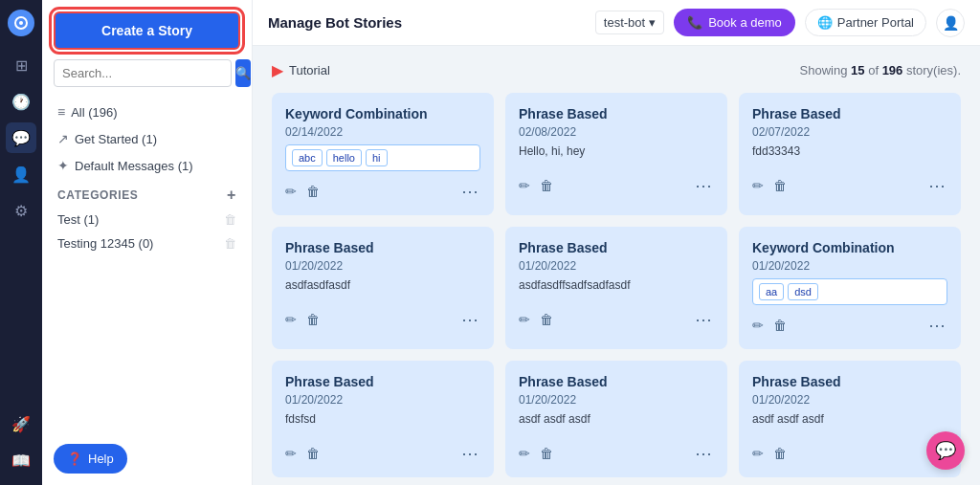 This screenshot has height=485, width=980. I want to click on nav-icon-clock: 🕐, so click(21, 101).